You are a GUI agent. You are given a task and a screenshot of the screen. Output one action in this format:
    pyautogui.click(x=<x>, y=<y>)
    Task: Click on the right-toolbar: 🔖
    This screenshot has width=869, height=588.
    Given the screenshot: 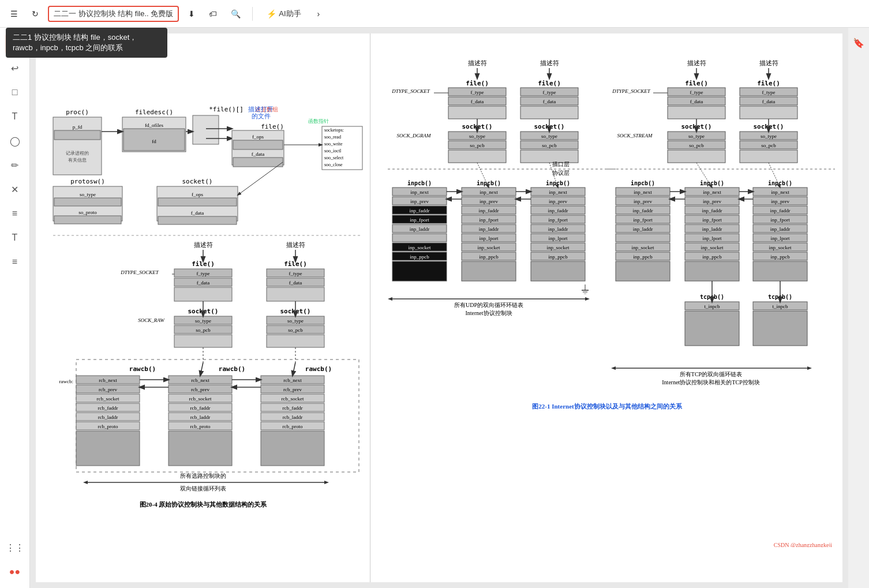 What is the action you would take?
    pyautogui.click(x=859, y=40)
    